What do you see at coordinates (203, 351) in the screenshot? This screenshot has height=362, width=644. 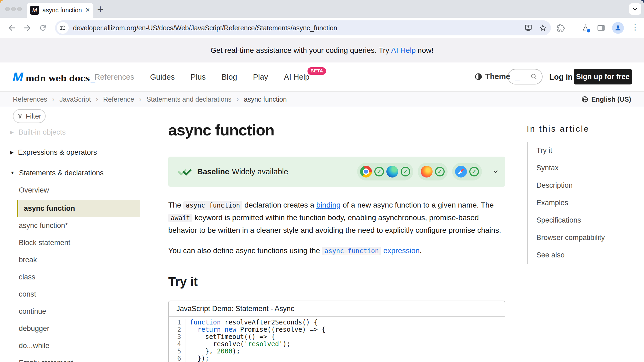 I see `plain: },` at bounding box center [203, 351].